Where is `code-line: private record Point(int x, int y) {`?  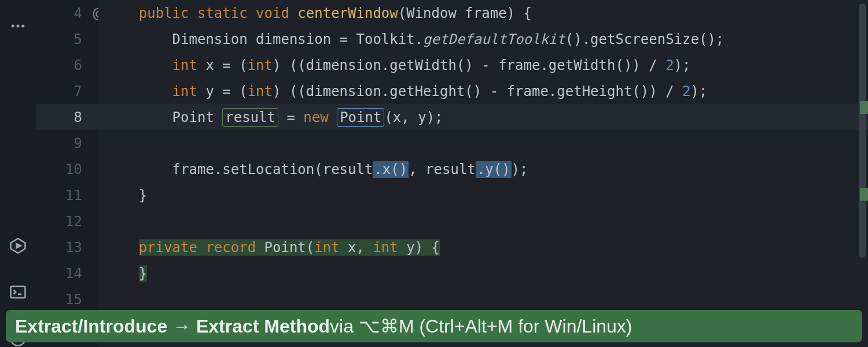 code-line: private record Point(int x, int y) { is located at coordinates (483, 248).